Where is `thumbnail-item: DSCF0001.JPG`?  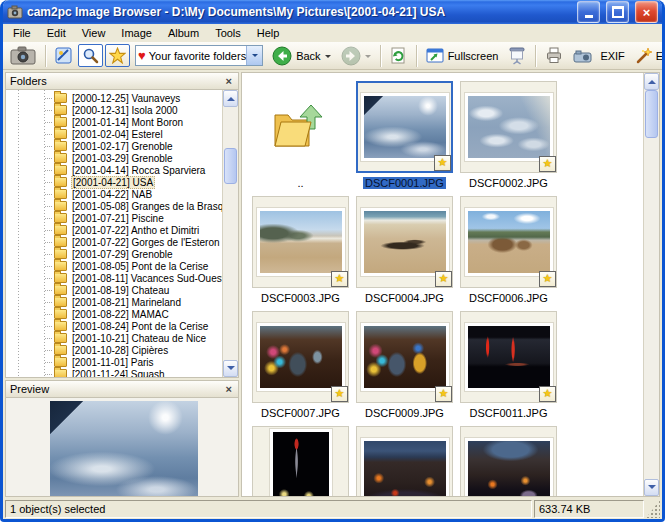 thumbnail-item: DSCF0001.JPG is located at coordinates (404, 136).